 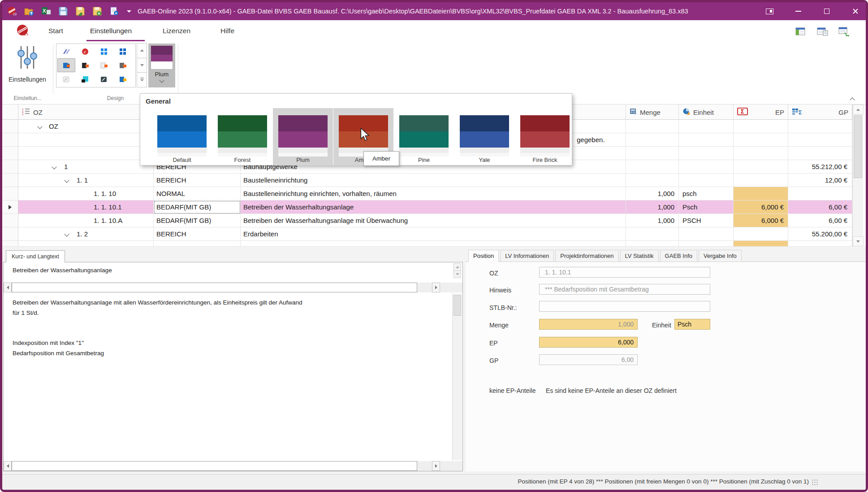 What do you see at coordinates (86, 234) in the screenshot?
I see `cell-oz: 1. 2` at bounding box center [86, 234].